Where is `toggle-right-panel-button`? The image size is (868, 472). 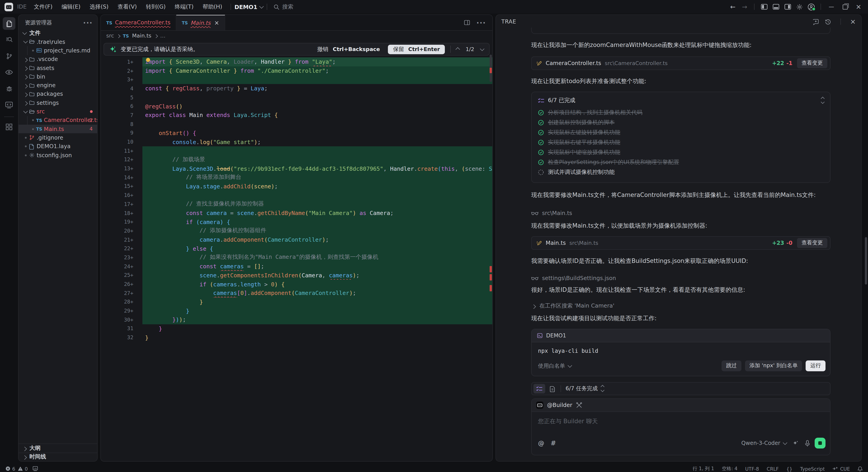
toggle-right-panel-button is located at coordinates (788, 7).